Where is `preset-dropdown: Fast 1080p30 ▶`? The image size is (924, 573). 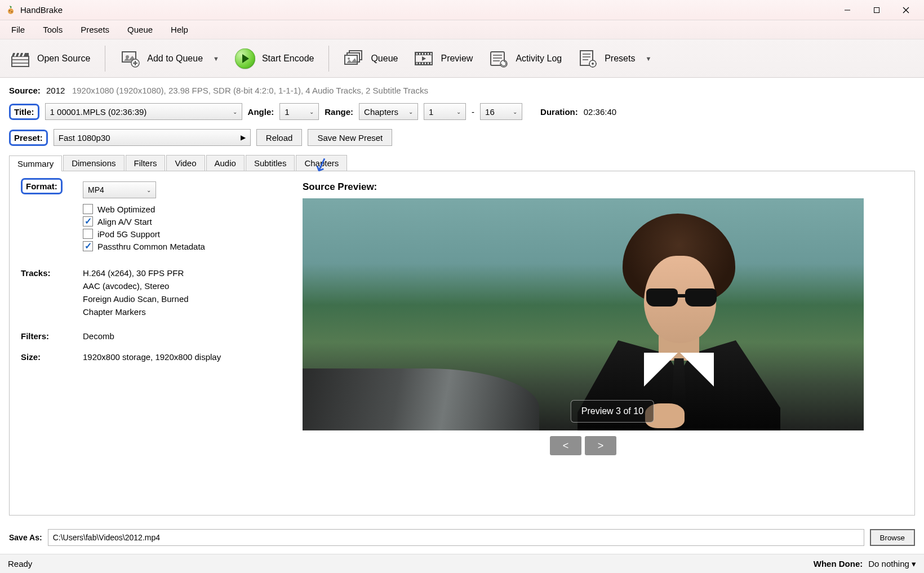 preset-dropdown: Fast 1080p30 ▶ is located at coordinates (152, 137).